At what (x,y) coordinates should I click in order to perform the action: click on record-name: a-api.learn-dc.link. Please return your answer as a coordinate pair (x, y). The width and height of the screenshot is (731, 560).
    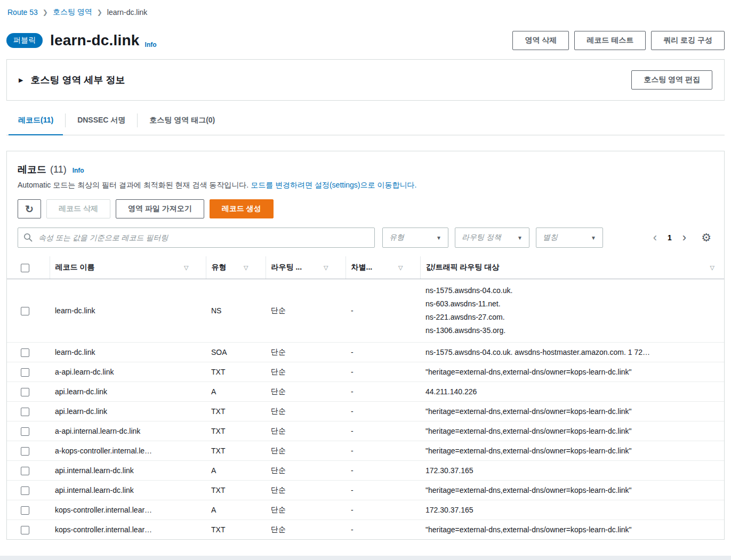
    Looking at the image, I should click on (128, 372).